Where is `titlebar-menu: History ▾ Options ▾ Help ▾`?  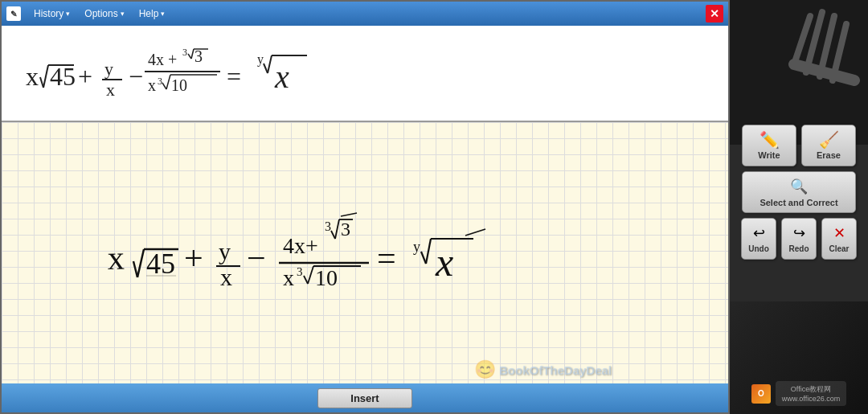 titlebar-menu: History ▾ Options ▾ Help ▾ is located at coordinates (100, 14).